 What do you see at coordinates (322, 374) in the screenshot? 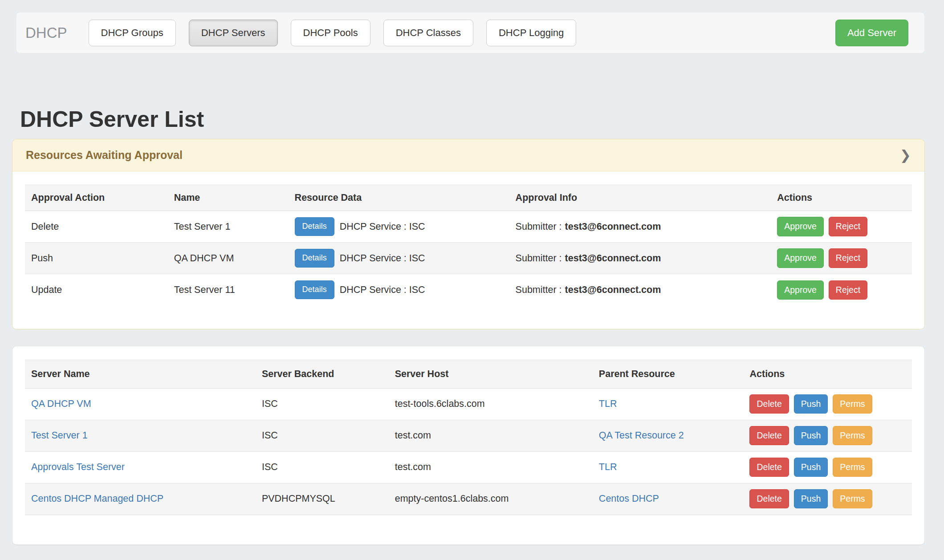
I see `column-server-backend: Server Backend` at bounding box center [322, 374].